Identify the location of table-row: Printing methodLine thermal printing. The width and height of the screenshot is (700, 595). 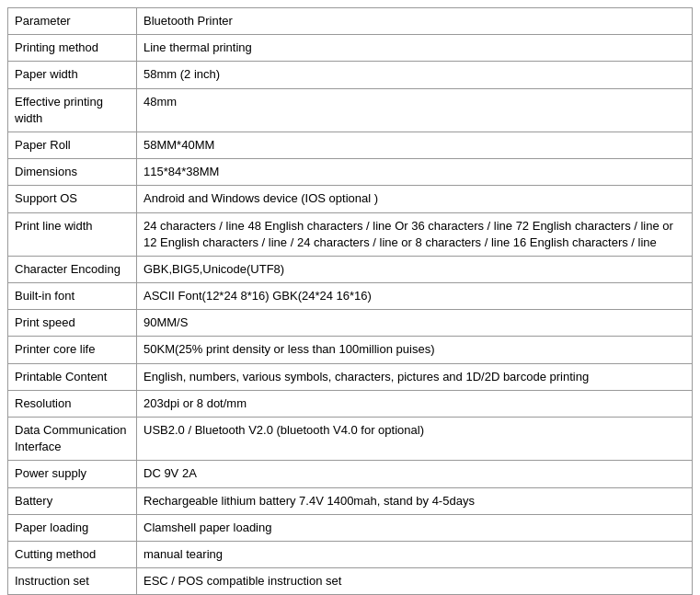
(350, 48).